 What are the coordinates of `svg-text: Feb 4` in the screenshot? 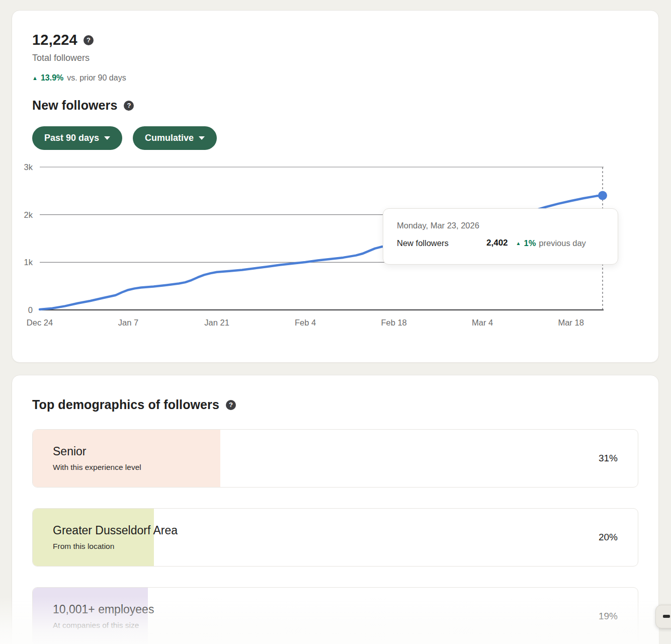 It's located at (305, 323).